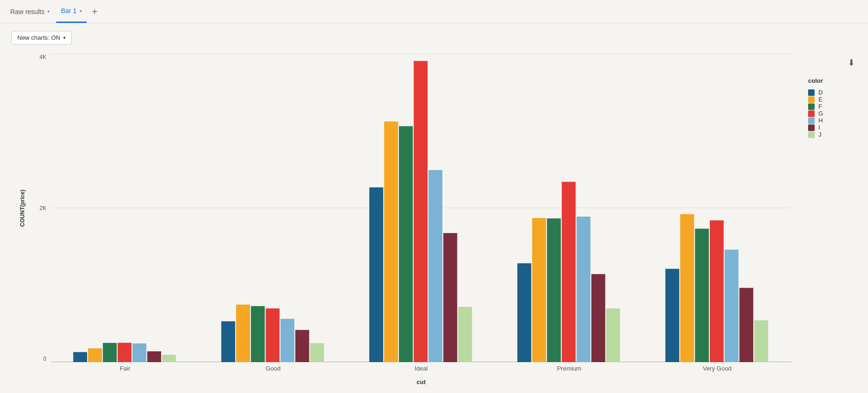 The width and height of the screenshot is (868, 393). I want to click on bar-Good-I, so click(302, 346).